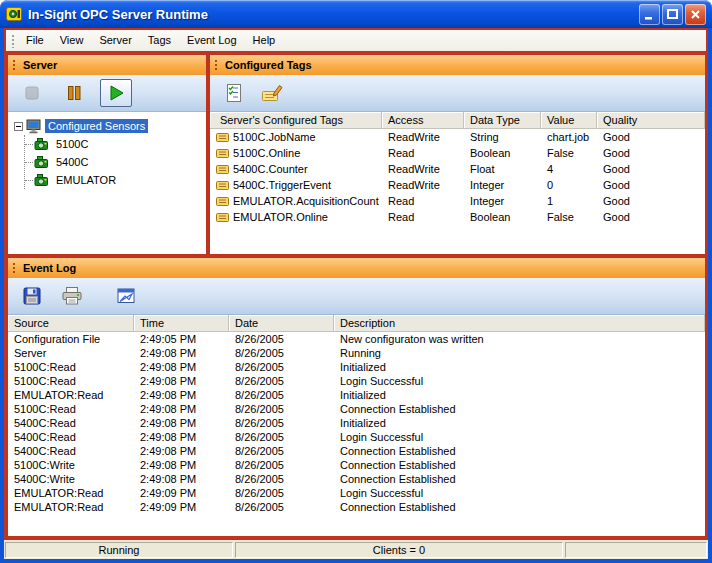 This screenshot has width=712, height=563. I want to click on log-panel-header: Event Log, so click(356, 268).